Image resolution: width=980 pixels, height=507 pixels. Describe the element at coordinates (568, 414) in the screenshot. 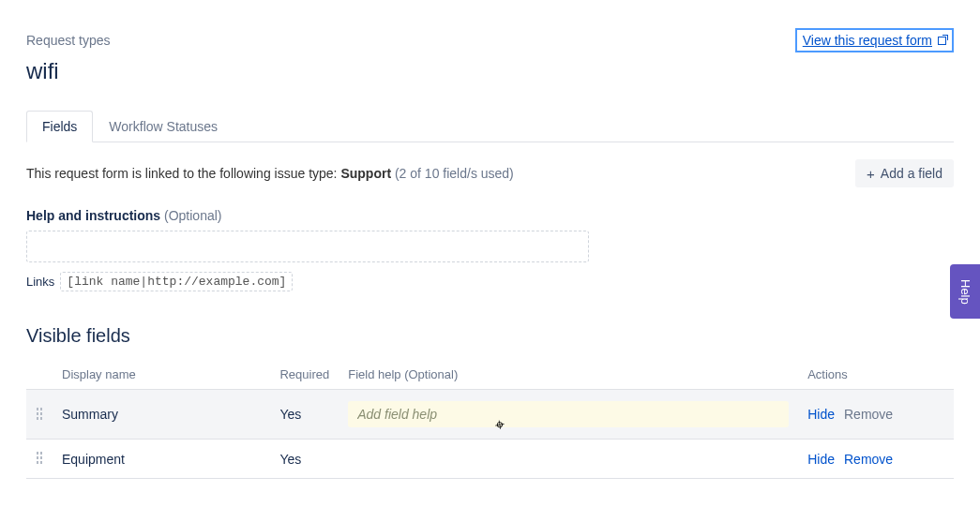

I see `field-help-input` at that location.